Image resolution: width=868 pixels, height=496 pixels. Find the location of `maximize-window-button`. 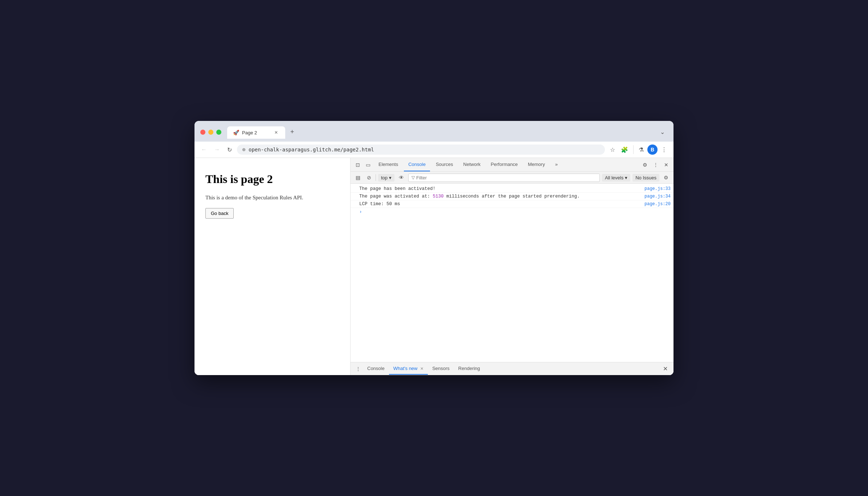

maximize-window-button is located at coordinates (219, 132).